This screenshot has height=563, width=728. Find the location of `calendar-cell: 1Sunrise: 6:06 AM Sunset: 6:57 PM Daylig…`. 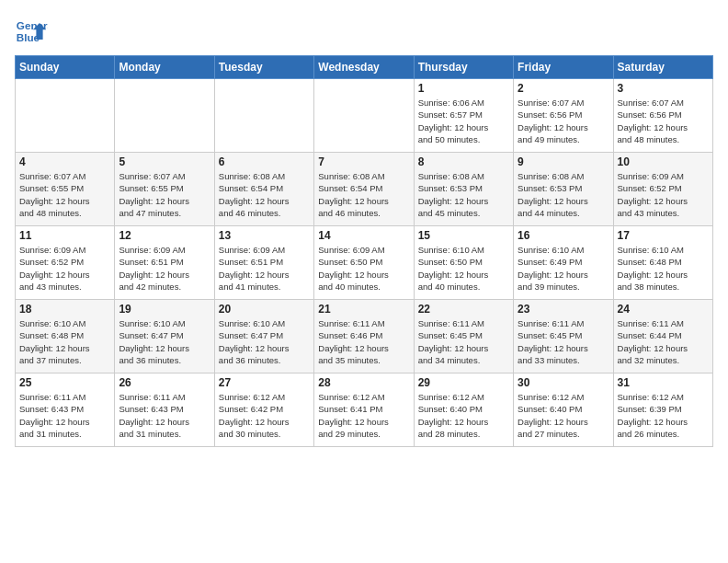

calendar-cell: 1Sunrise: 6:06 AM Sunset: 6:57 PM Daylig… is located at coordinates (463, 116).